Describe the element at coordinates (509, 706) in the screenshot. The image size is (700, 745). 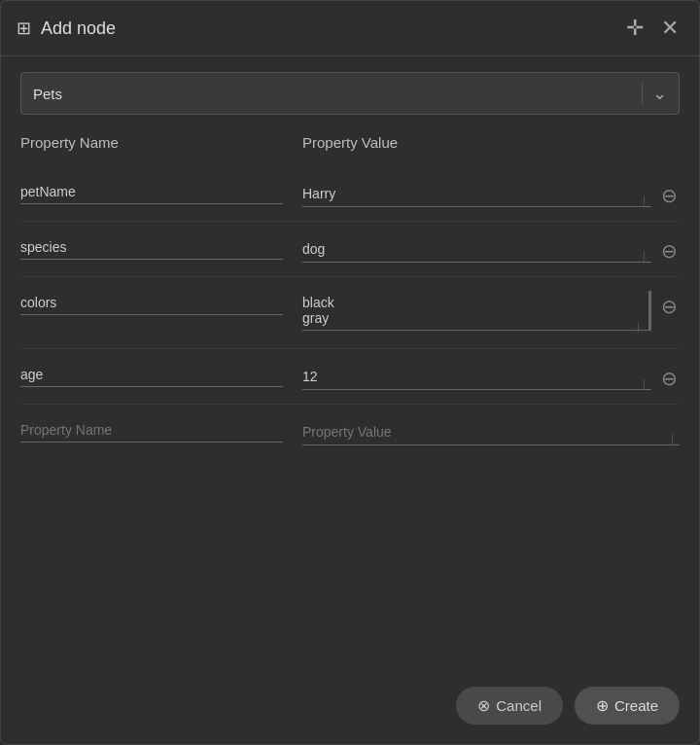
I see `cancel-button: ⊗ Cancel` at that location.